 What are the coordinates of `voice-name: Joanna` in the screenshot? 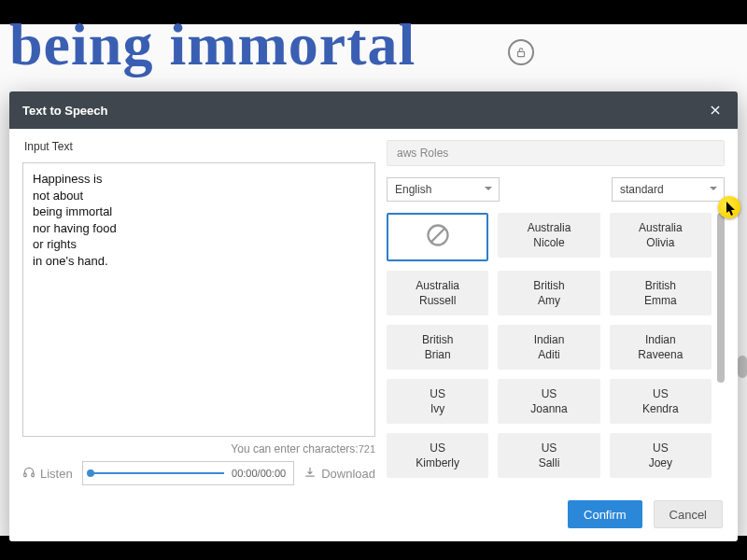 It's located at (549, 409).